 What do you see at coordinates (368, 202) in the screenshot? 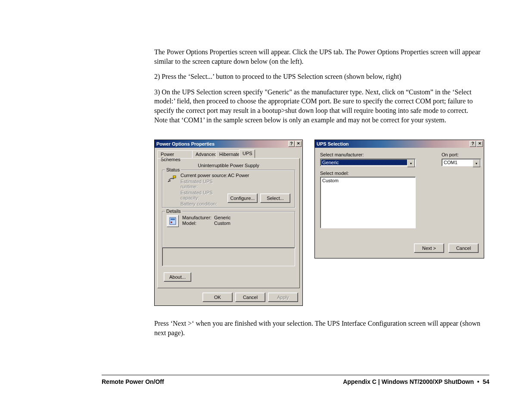
I see `model-listbox: Custom` at bounding box center [368, 202].